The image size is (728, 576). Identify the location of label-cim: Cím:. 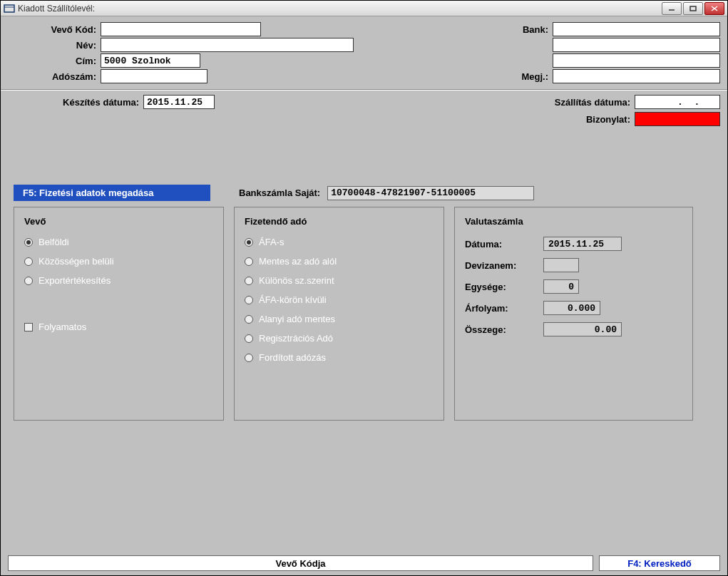
(54, 61).